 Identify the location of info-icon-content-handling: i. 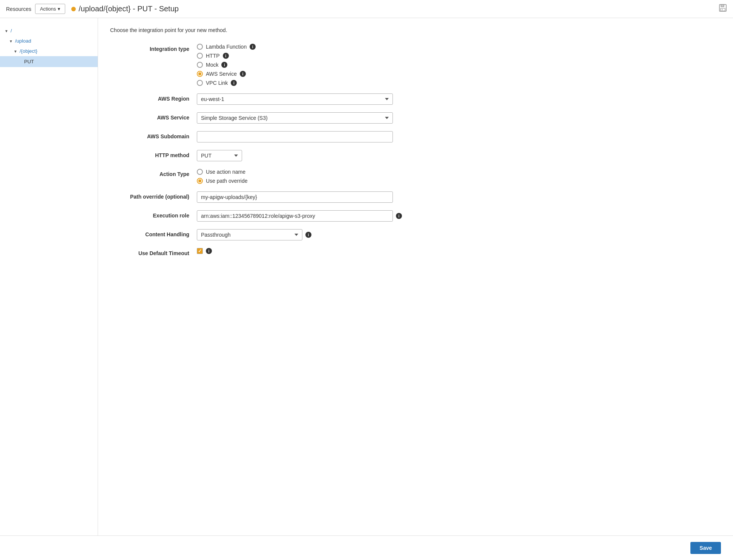
(308, 235).